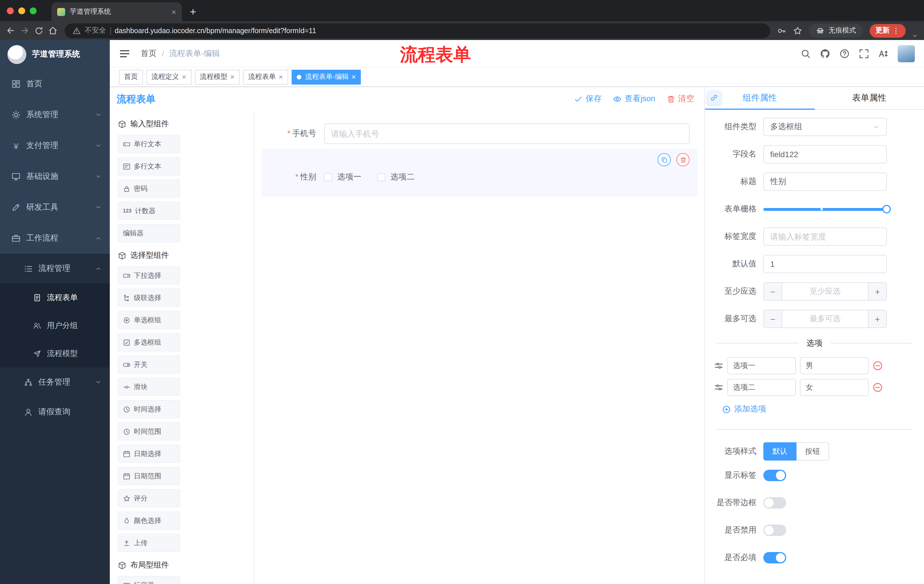 This screenshot has width=924, height=584. I want to click on palette-item-time: 时间选择, so click(149, 409).